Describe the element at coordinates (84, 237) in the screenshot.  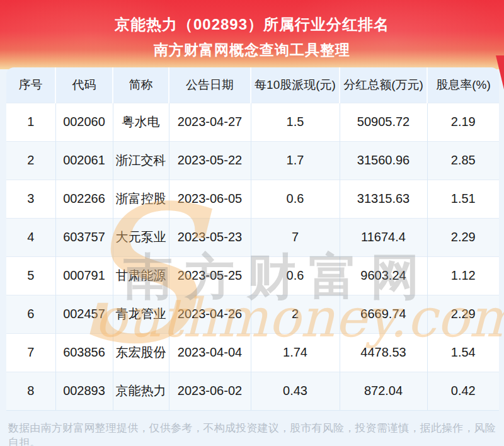
I see `table-cell: 603757` at that location.